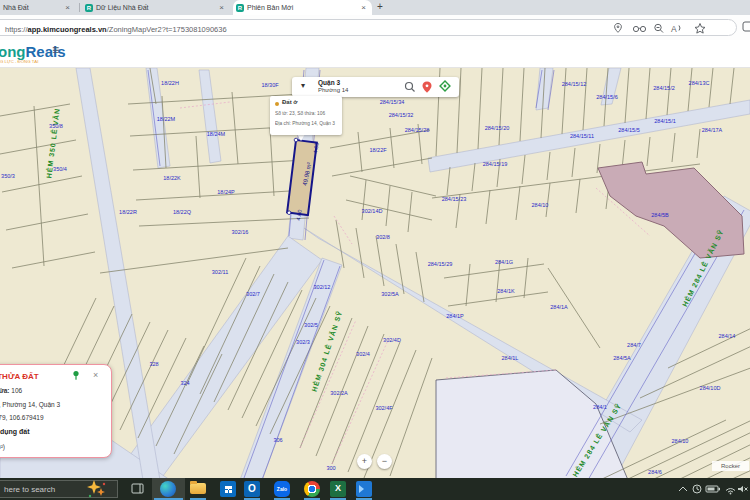 This screenshot has width=750, height=500. I want to click on parcel-label: 328, so click(154, 364).